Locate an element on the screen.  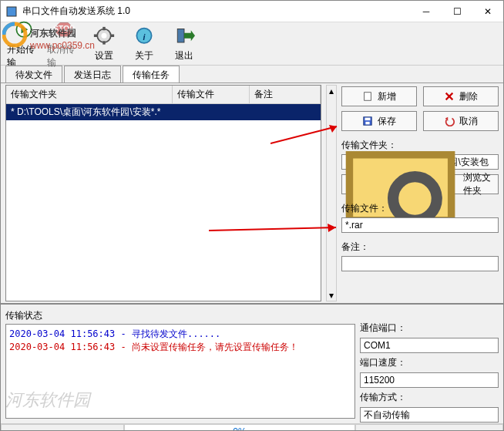
delete-button: 删除 is located at coordinates (461, 96).